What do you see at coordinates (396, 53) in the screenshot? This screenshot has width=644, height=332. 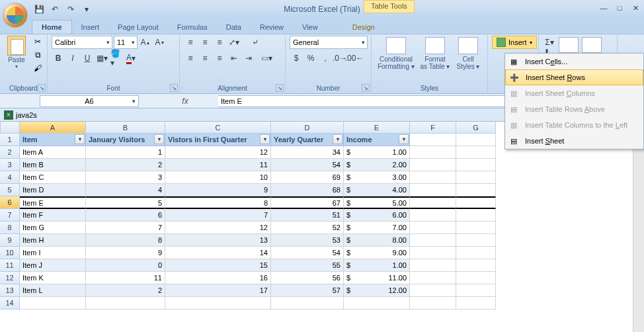 I see `conditional-formatting-button: Conditional Formatting ▾` at bounding box center [396, 53].